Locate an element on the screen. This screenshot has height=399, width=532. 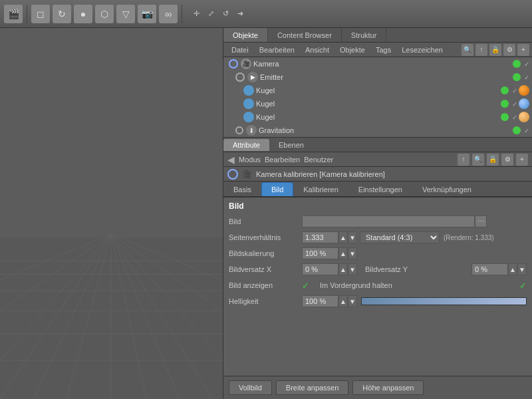
seiten-row: Seitenverhältnis ▲ ▼ Standard (4:3) (Ren… is located at coordinates (378, 237).